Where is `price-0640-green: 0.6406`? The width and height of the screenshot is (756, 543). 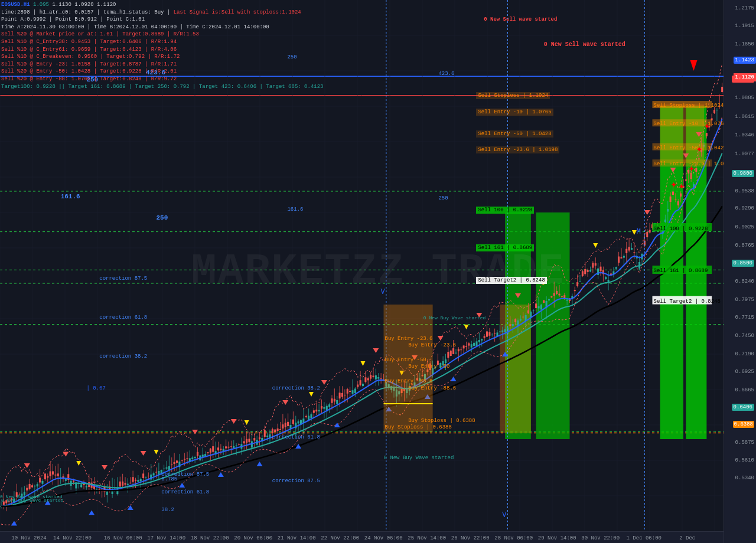
price-0640-green: 0.6406 is located at coordinates (743, 407).